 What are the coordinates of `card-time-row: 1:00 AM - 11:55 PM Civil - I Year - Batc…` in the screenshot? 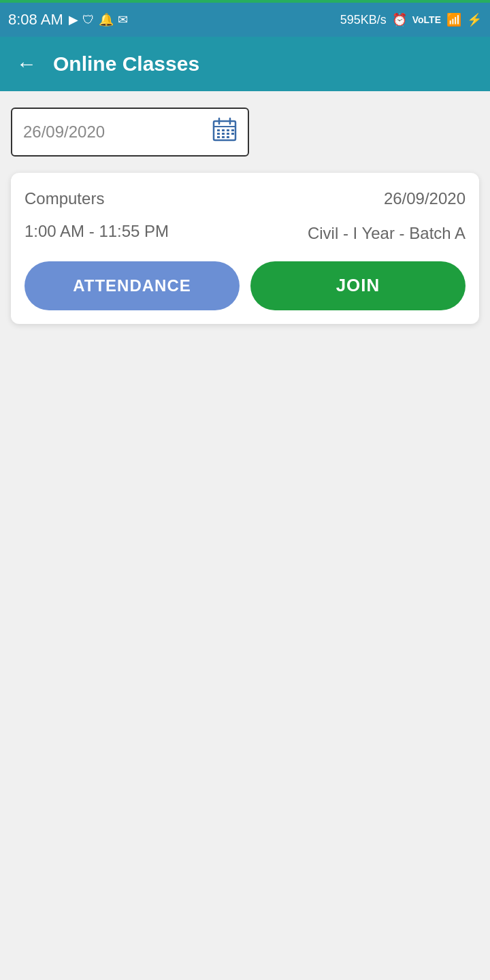 It's located at (245, 233).